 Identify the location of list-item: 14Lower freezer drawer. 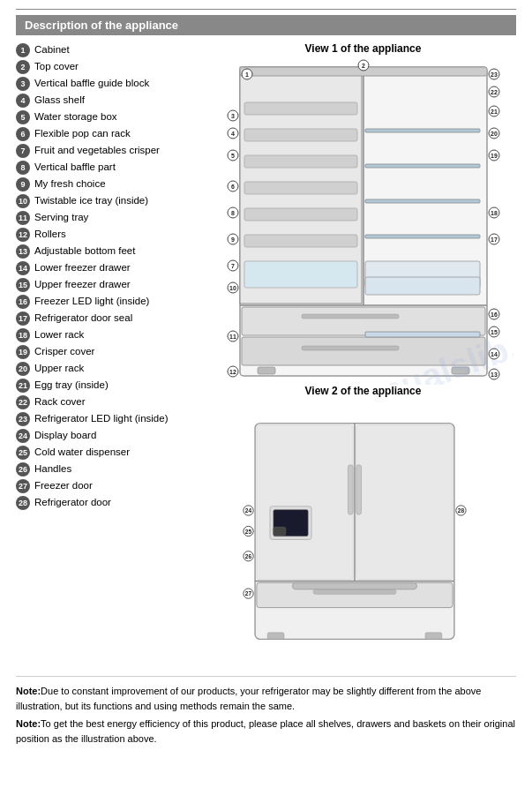
(111, 268).